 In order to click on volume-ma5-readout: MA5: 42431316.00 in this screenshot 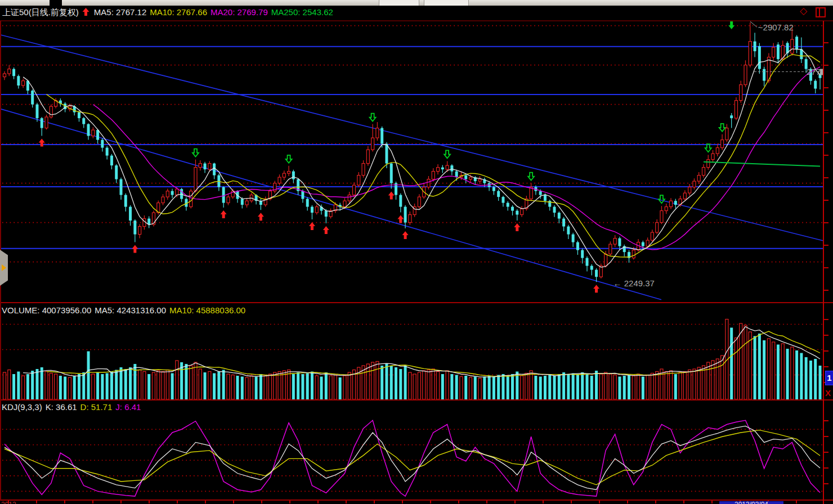, I will do `click(131, 310)`.